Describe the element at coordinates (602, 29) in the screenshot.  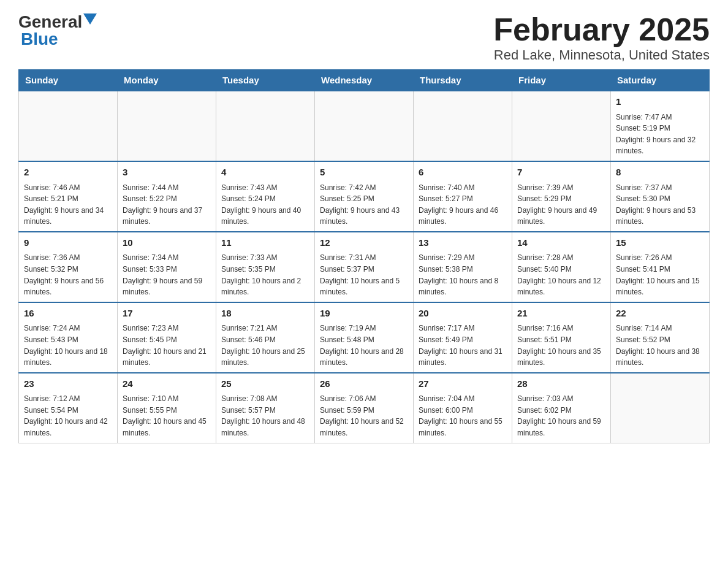
I see `calendar-title: February 2025` at that location.